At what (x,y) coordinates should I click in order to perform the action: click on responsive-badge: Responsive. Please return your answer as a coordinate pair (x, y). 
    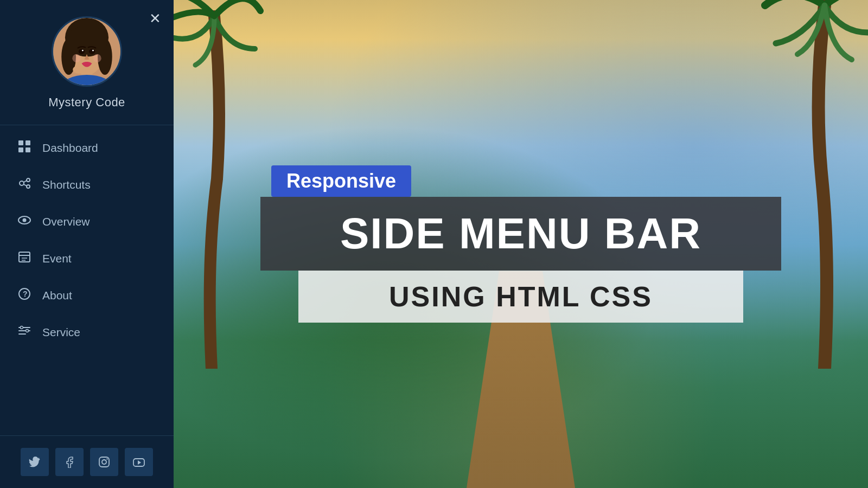
    Looking at the image, I should click on (341, 181).